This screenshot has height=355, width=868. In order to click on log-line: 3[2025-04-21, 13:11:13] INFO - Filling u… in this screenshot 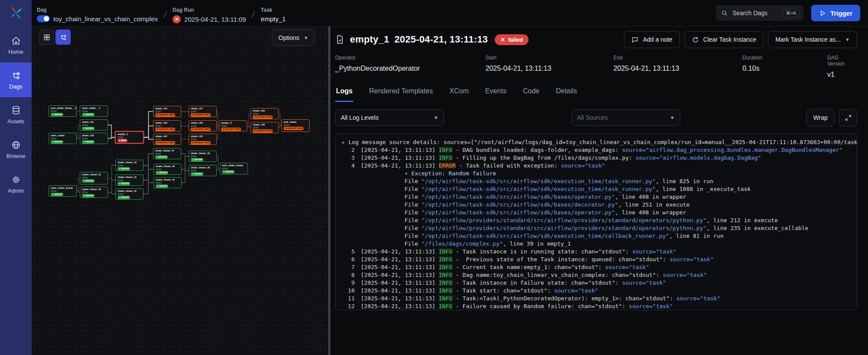, I will do `click(596, 158)`.